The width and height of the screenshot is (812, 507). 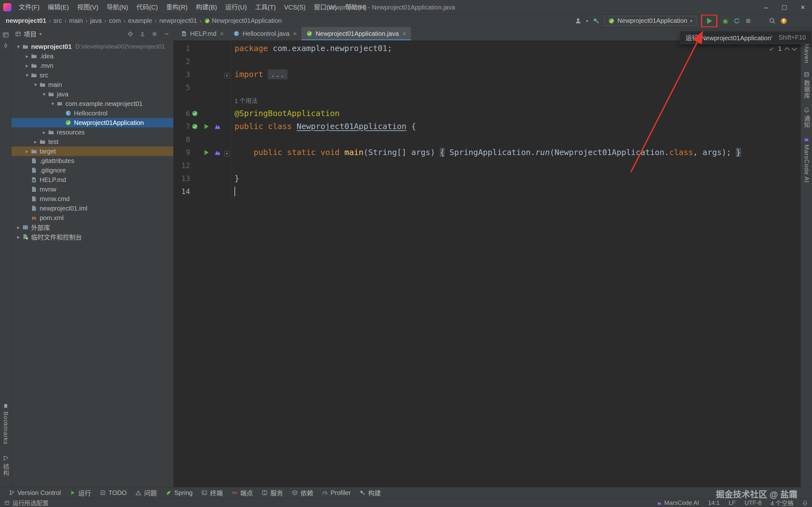 I want to click on code-line: 5, so click(x=487, y=87).